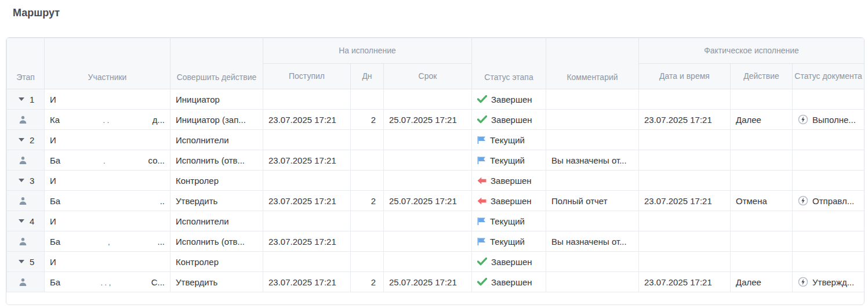 This screenshot has width=868, height=308. I want to click on stage-number: 2, so click(32, 140).